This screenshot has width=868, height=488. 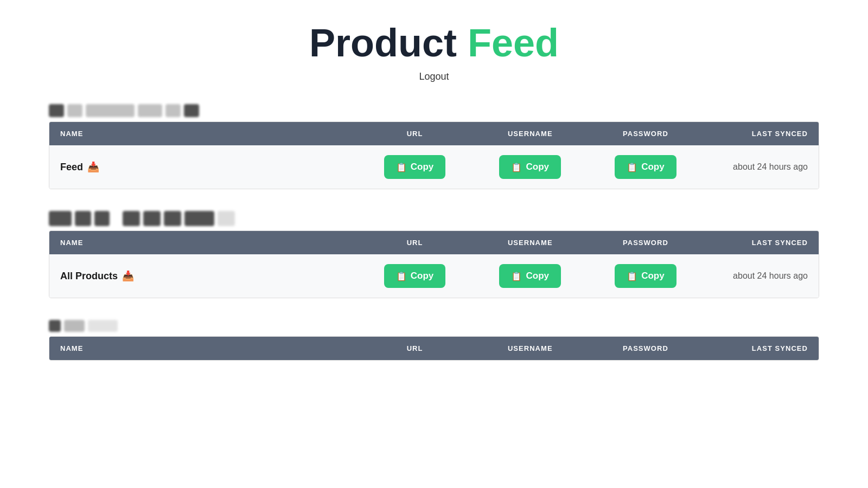 What do you see at coordinates (434, 111) in the screenshot?
I see `section-1-toolbar` at bounding box center [434, 111].